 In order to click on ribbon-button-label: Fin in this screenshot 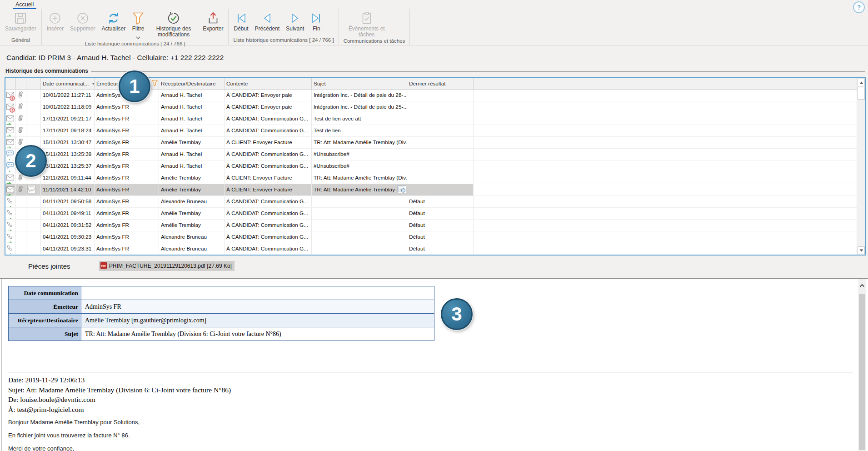, I will do `click(316, 29)`.